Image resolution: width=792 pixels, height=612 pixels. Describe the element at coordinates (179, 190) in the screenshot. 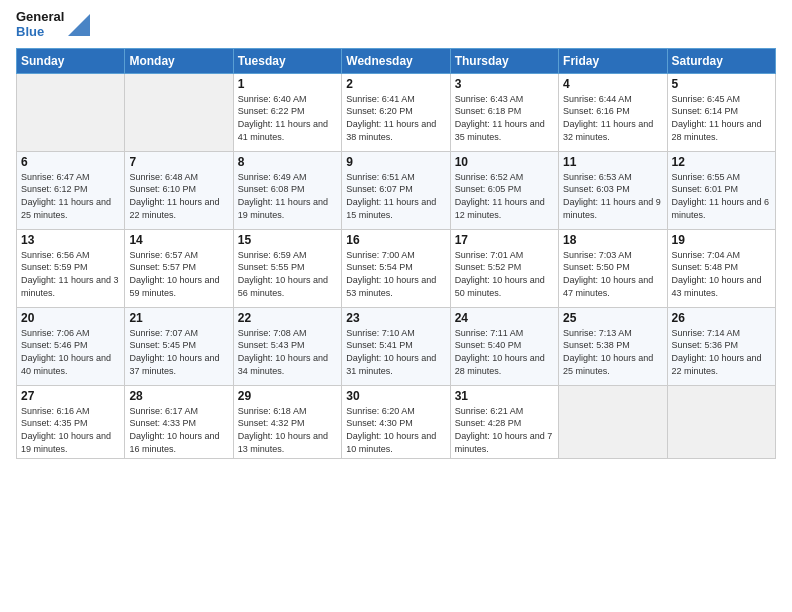

I see `calendar-cell-1-1: 7Sunrise: 6:48 AMSunset: 6:10 PMDaylight…` at that location.